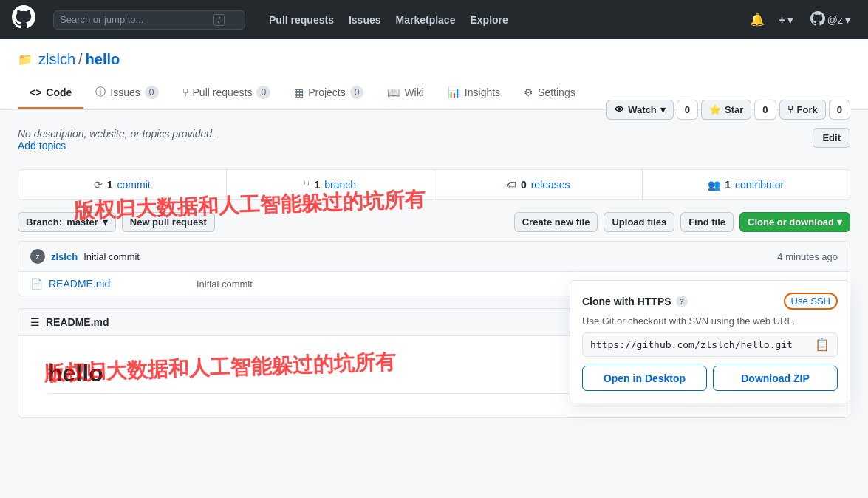  Describe the element at coordinates (227, 93) in the screenshot. I see `tab-pull-requests: ⑂ Pull requests 0` at that location.